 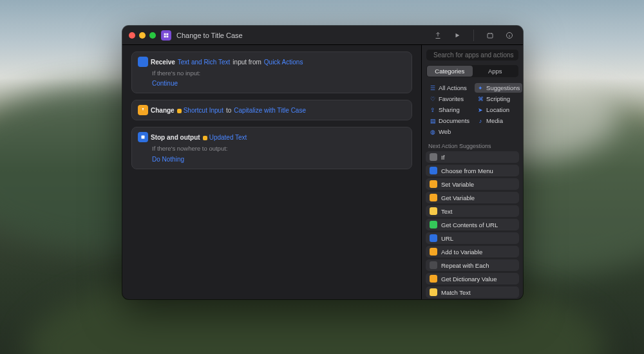 I want to click on receive-mid-text: input from, so click(x=247, y=62).